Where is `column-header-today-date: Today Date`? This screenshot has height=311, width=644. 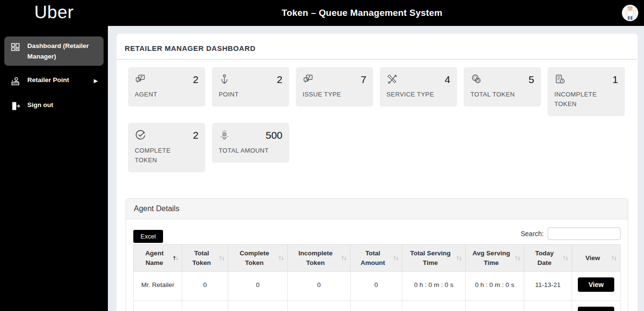 column-header-today-date: Today Date is located at coordinates (548, 258).